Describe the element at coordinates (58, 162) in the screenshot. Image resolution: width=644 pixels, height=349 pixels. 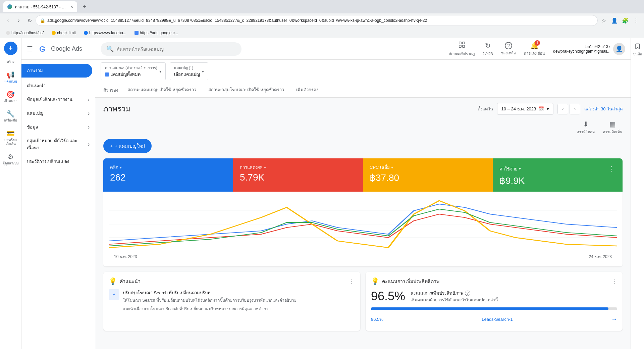
I see `nav-item-history: ประวัติการเปลี่ยนแปลง` at that location.